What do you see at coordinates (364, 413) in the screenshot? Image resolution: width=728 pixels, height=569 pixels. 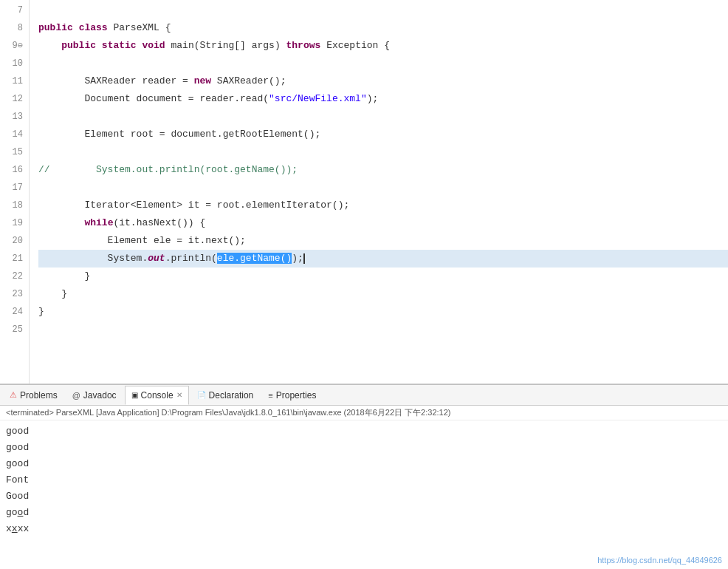 I see `terminated-bar: <terminated> ParseXML [Java Application]…` at bounding box center [364, 413].